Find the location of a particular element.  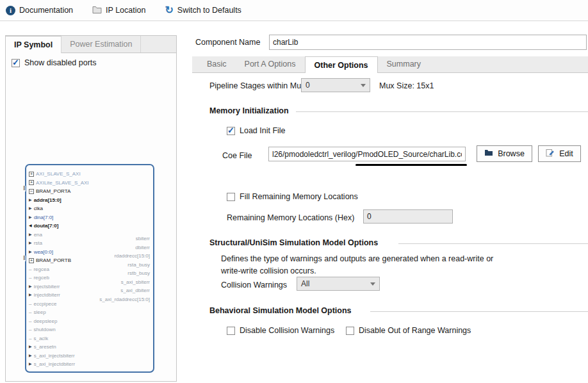

port-row: s_axi_injectsbiterr is located at coordinates (59, 356).